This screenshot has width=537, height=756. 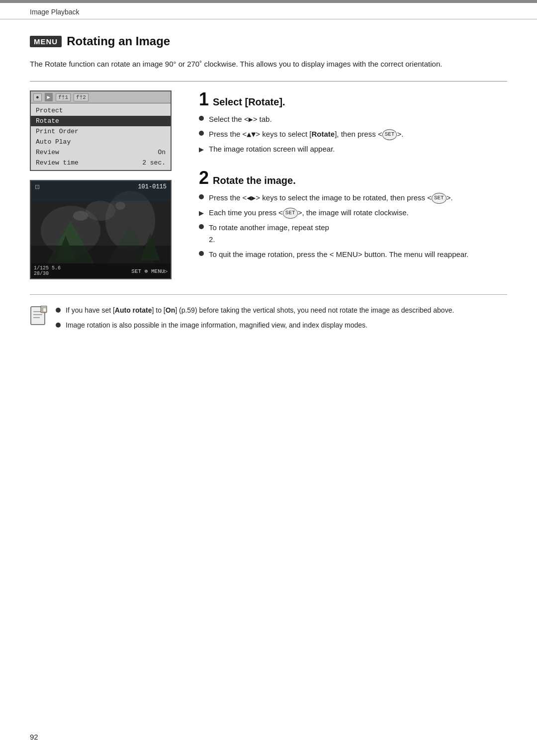 I want to click on screen-bottom-bar: 1/125 5.6 28/30 SET ⊚ MENU▷, so click(x=100, y=271).